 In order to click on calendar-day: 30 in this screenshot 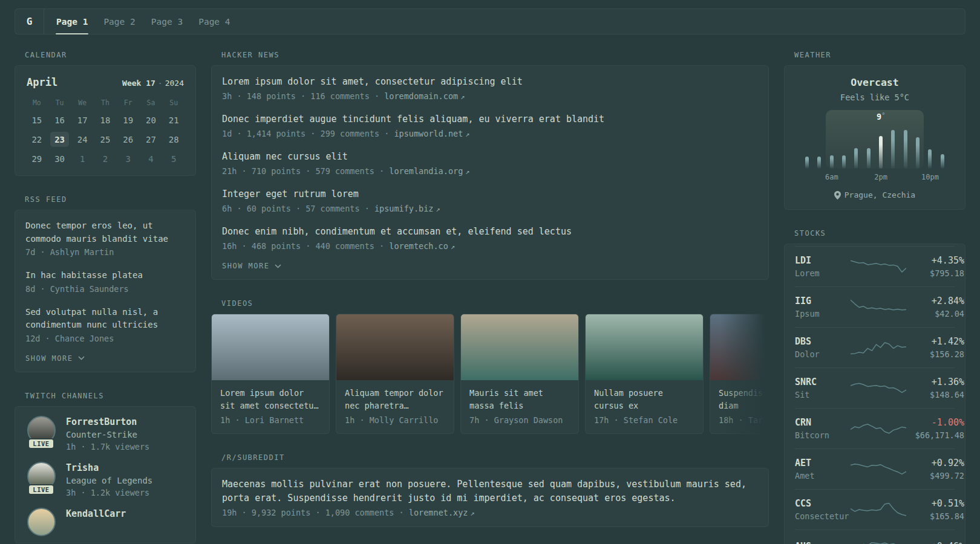, I will do `click(59, 158)`.